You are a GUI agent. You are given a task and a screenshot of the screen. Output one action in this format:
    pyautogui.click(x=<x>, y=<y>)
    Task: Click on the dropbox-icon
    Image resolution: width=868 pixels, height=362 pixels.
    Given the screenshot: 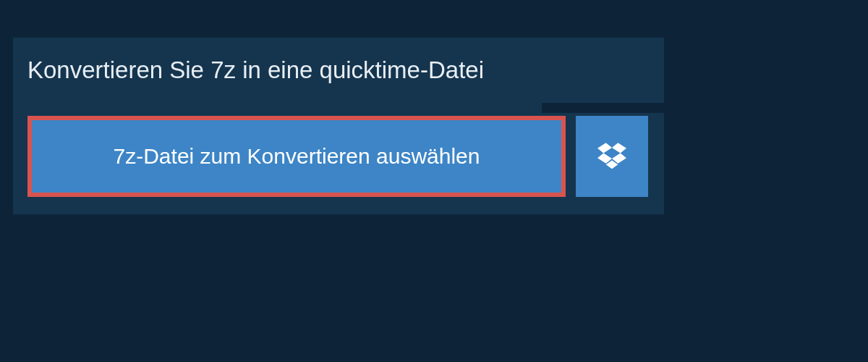 What is the action you would take?
    pyautogui.click(x=612, y=156)
    